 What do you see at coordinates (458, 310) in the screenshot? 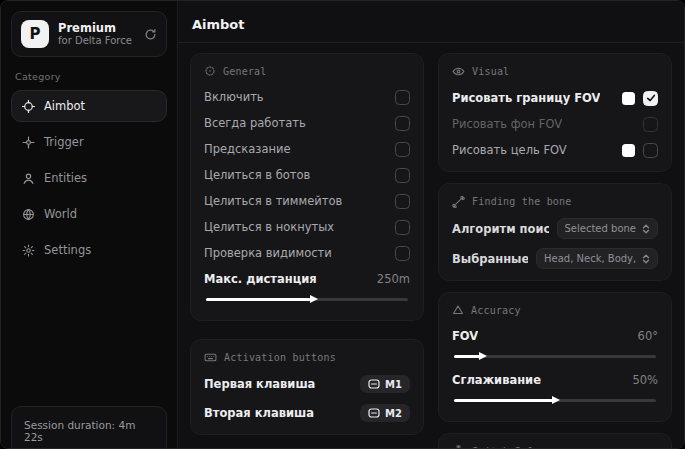
I see `triangle-icon` at bounding box center [458, 310].